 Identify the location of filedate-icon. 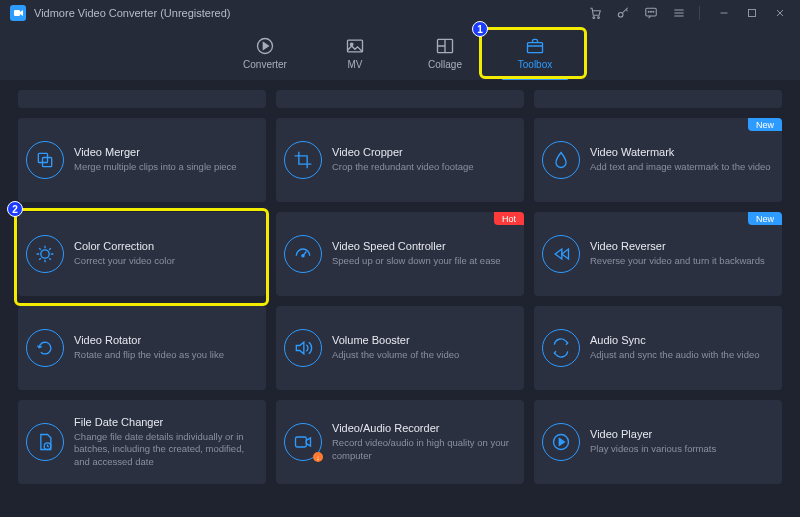
(45, 442).